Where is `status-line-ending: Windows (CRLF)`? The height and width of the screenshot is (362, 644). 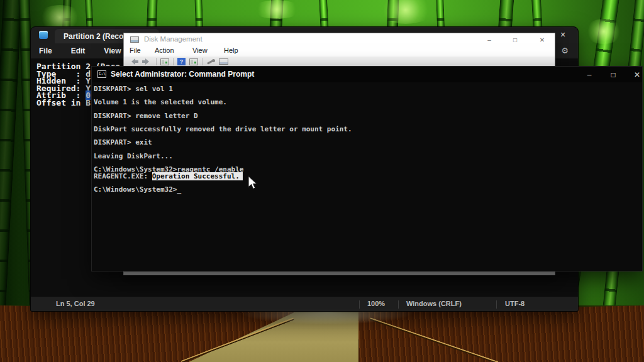 status-line-ending: Windows (CRLF) is located at coordinates (434, 304).